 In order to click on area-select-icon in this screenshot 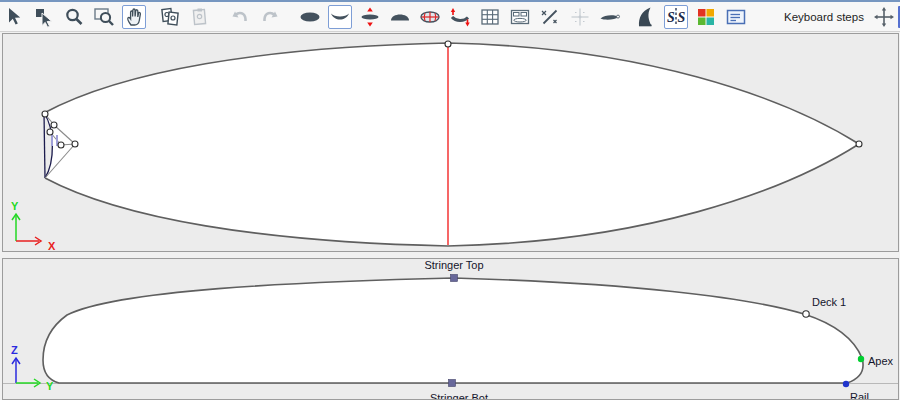, I will do `click(44, 17)`.